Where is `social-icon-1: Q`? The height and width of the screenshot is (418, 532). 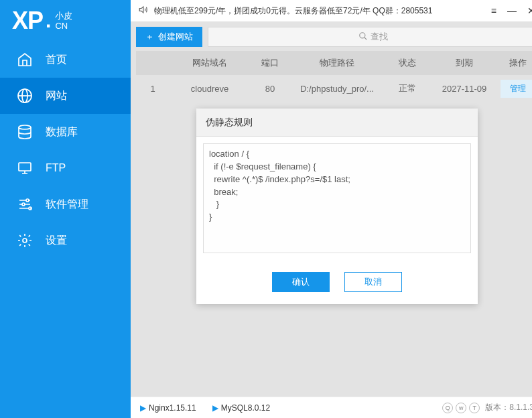 social-icon-1: Q is located at coordinates (448, 408).